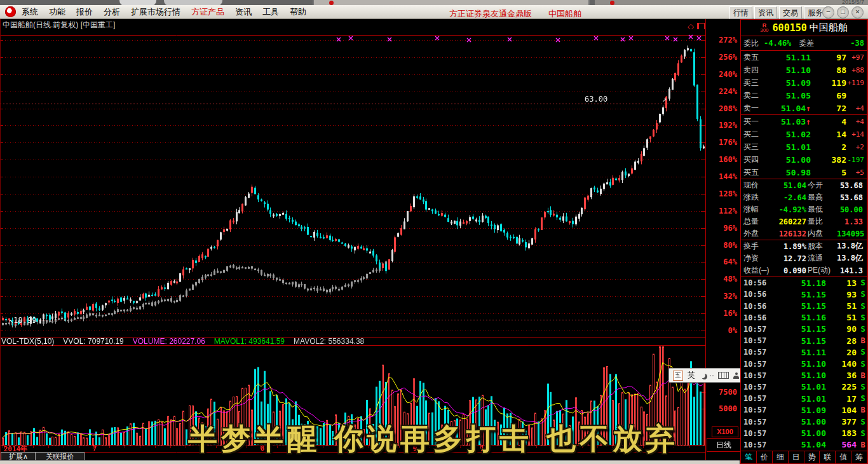  Describe the element at coordinates (790, 147) in the screenshot. I see `level-price: 51.01` at that location.